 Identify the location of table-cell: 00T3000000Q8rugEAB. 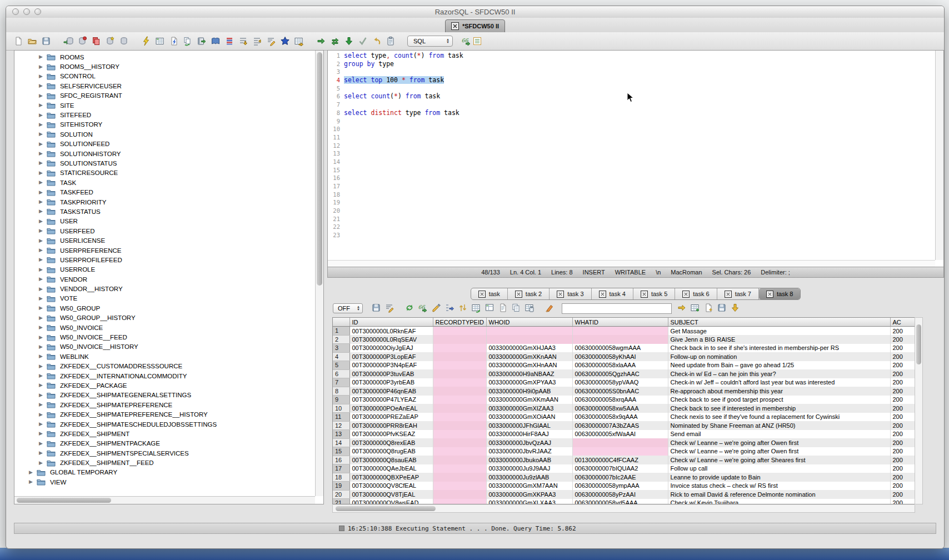
(391, 452).